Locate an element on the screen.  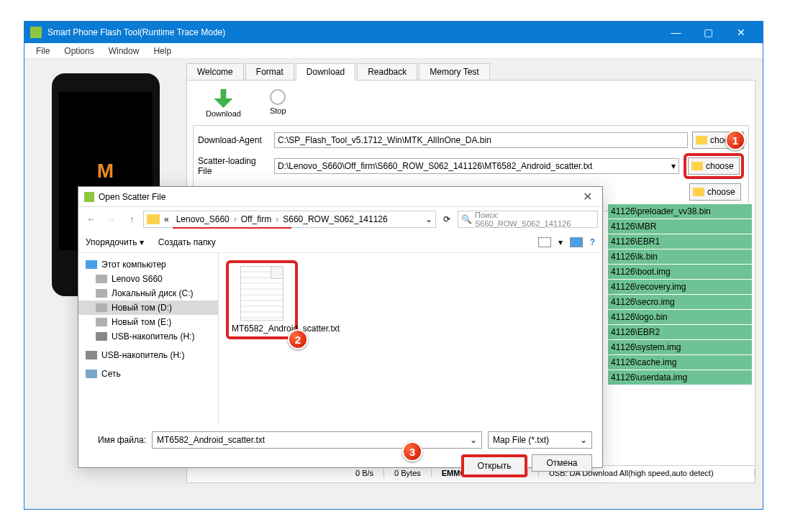
open-button: Открыть is located at coordinates (494, 466).